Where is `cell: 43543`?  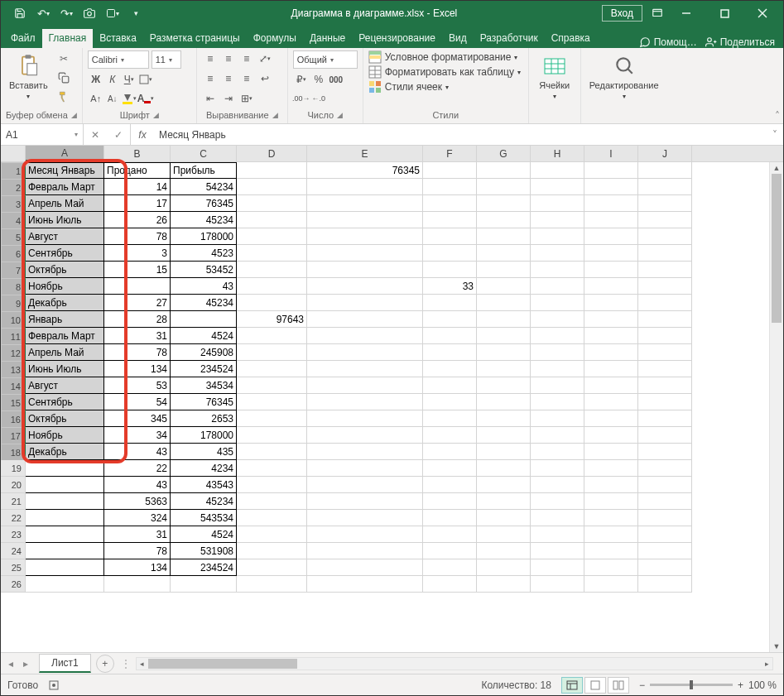
cell: 43543 is located at coordinates (204, 485).